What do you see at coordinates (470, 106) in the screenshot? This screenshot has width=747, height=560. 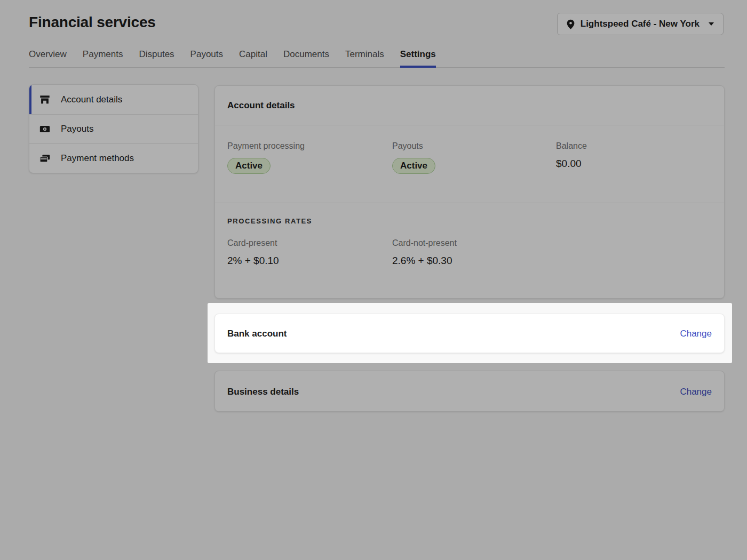 I see `account-details-title: Account details` at bounding box center [470, 106].